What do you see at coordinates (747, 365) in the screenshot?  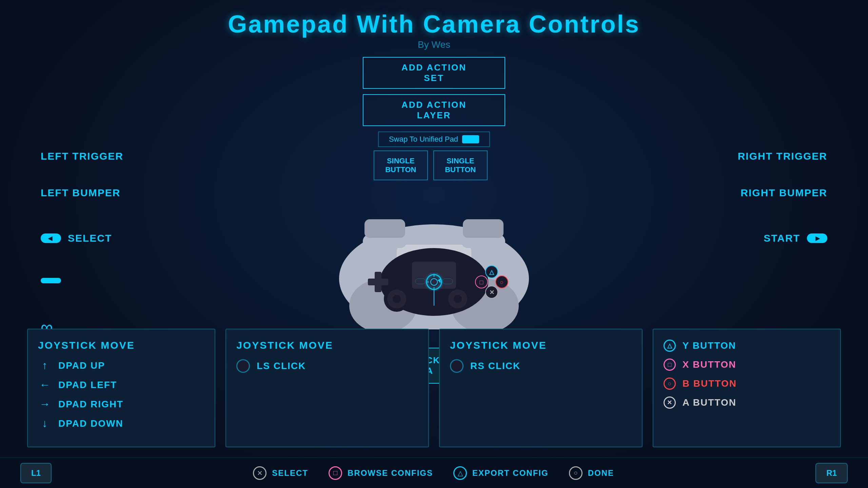 I see `x-button-item: □ X BUTTON` at bounding box center [747, 365].